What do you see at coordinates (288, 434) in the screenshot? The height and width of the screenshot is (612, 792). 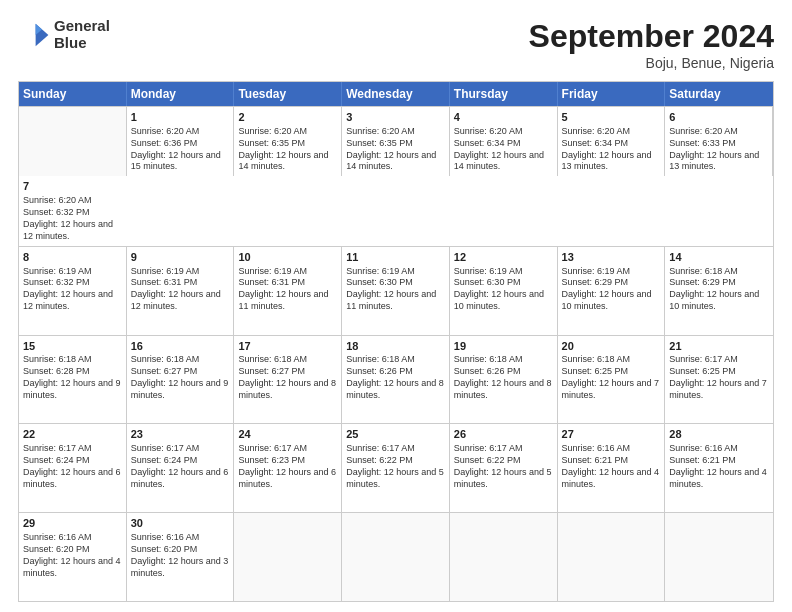 I see `day-number: 24` at bounding box center [288, 434].